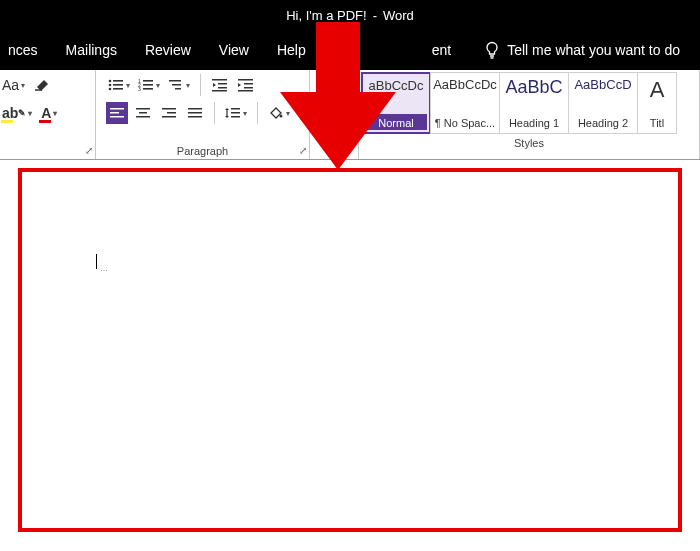  I want to click on text-highlight-button: ab✎▾, so click(17, 113).